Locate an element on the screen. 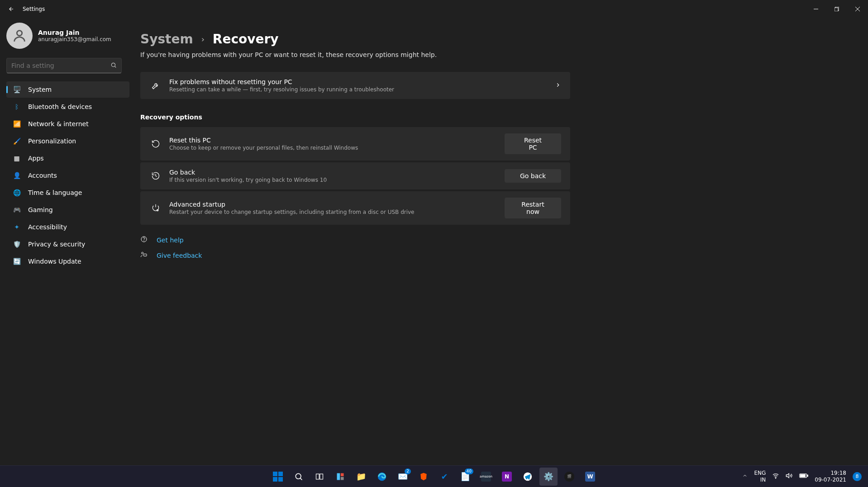 Image resolution: width=868 pixels, height=487 pixels. card-title: Go back is located at coordinates (337, 172).